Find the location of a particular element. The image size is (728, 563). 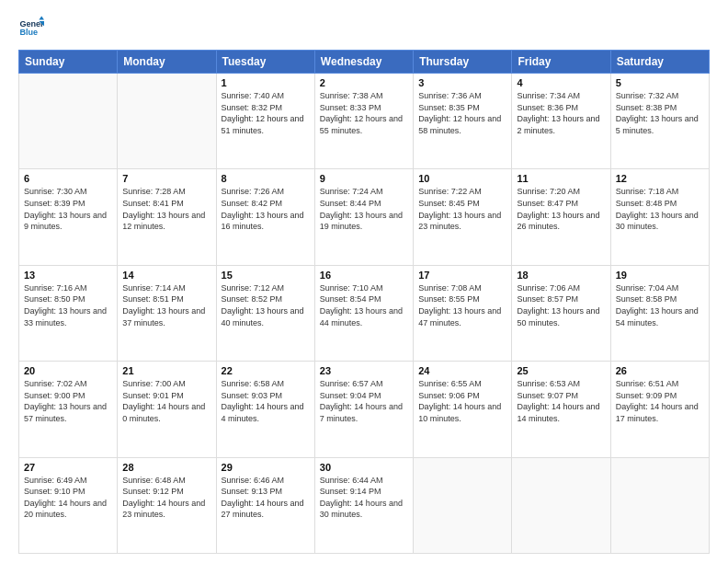

page-header: General Blue is located at coordinates (364, 28).